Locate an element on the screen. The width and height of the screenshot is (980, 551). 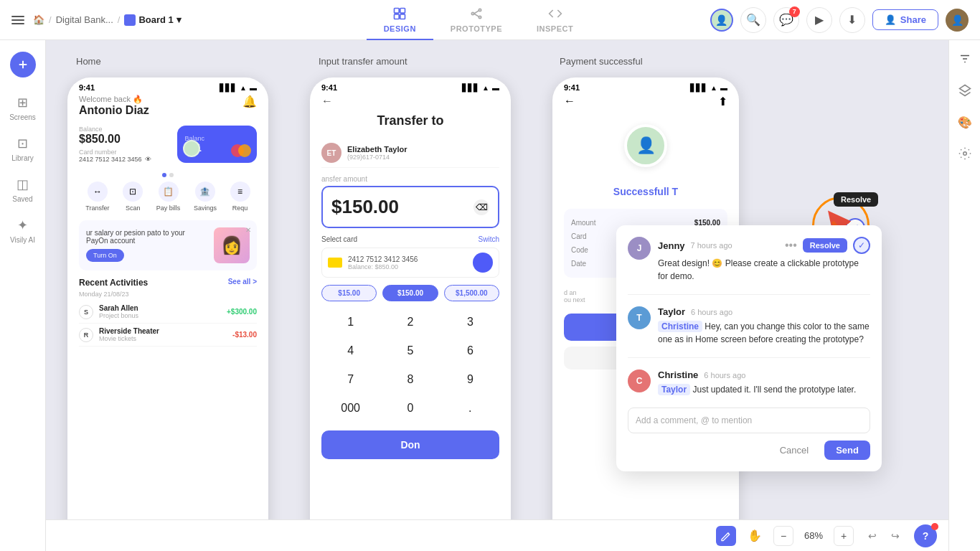
jenny-more-icon: ••• is located at coordinates (791, 245).